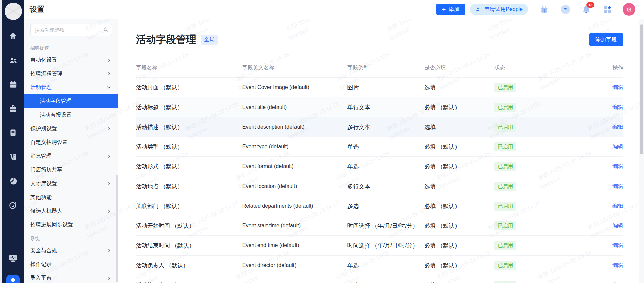 The width and height of the screenshot is (644, 283). I want to click on storage-box-icon, so click(13, 109).